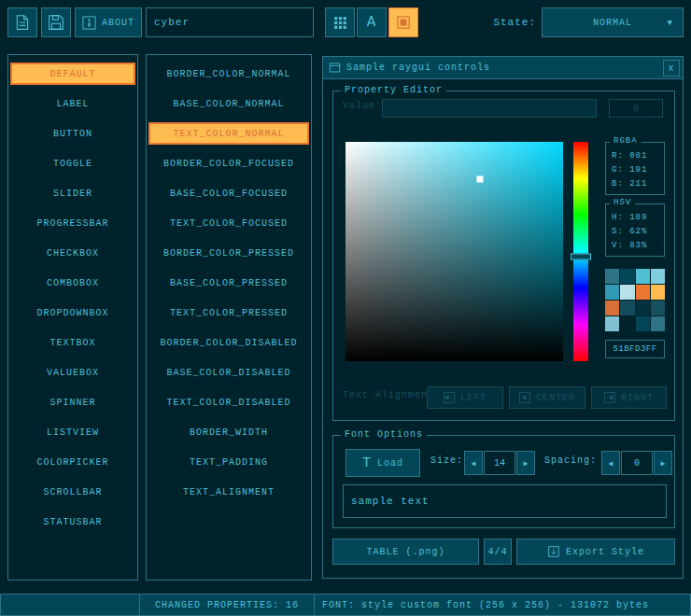 This screenshot has height=616, width=691. Describe the element at coordinates (229, 283) in the screenshot. I see `properties-list-item: BASE_COLOR_PRESSED` at that location.